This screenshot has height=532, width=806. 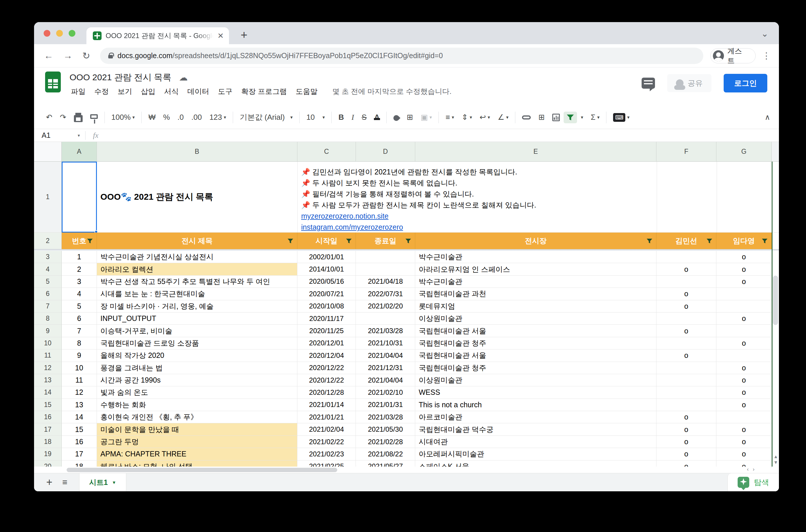 I want to click on sheet-tab-menu-chevron-icon: ▼, so click(x=114, y=482).